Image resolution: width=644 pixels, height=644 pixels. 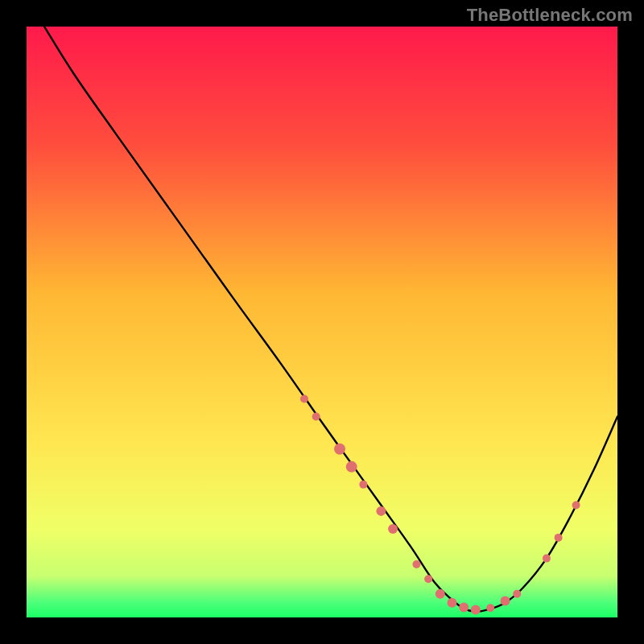 What do you see at coordinates (550, 15) in the screenshot?
I see `watermark-text: TheBottleneck.com` at bounding box center [550, 15].